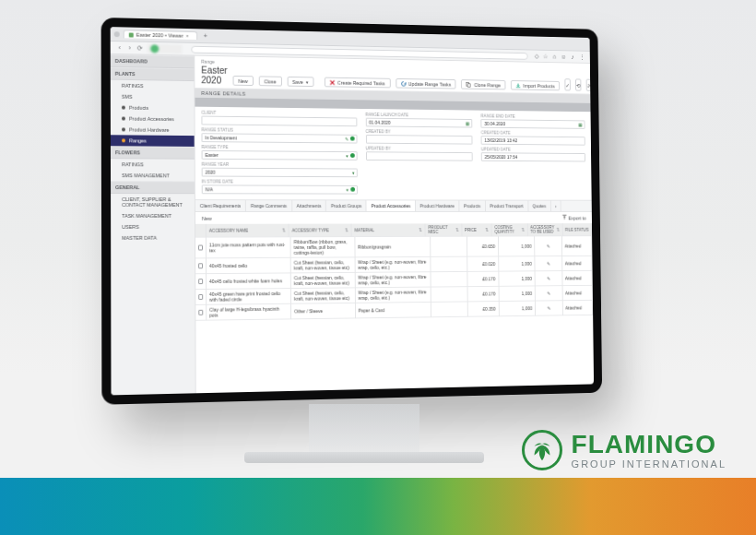  What do you see at coordinates (389, 231) in the screenshot?
I see `col-material: MATERIAL⇅` at bounding box center [389, 231].